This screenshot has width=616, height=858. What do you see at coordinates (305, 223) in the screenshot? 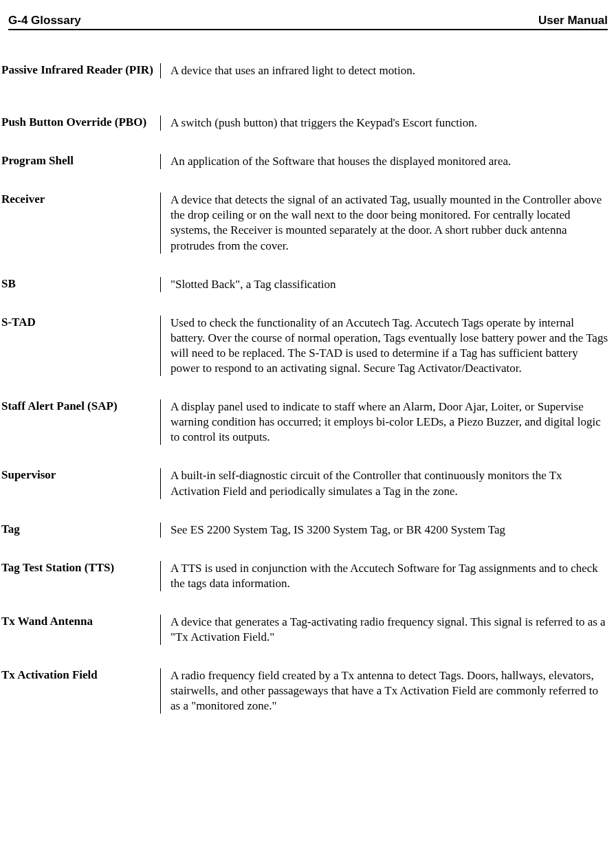
I see `glossary-row: Receiver A device that detects the signa…` at bounding box center [305, 223].